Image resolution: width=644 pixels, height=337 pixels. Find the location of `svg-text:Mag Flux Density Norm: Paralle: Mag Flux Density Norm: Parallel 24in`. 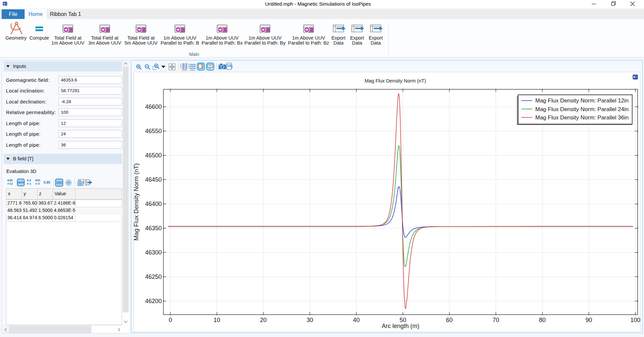

svg-text:Mag Flux Density Norm: Paralle: Mag Flux Density Norm: Parallel 24in is located at coordinates (582, 109).